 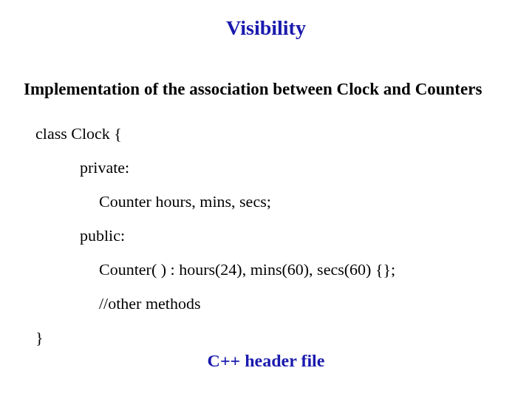 What do you see at coordinates (247, 202) in the screenshot?
I see `code-line: Counter hours, mins, secs;` at bounding box center [247, 202].